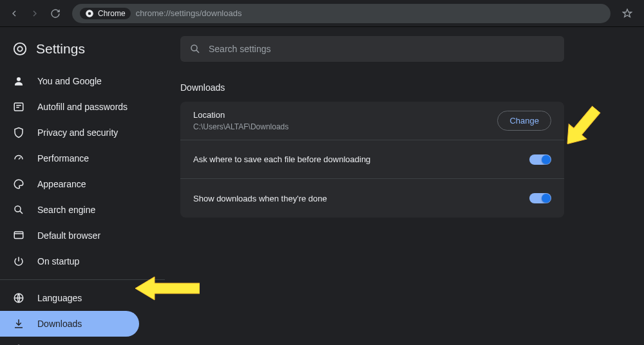 The height and width of the screenshot is (345, 644). Describe the element at coordinates (627, 14) in the screenshot. I see `bookmark-button` at that location.